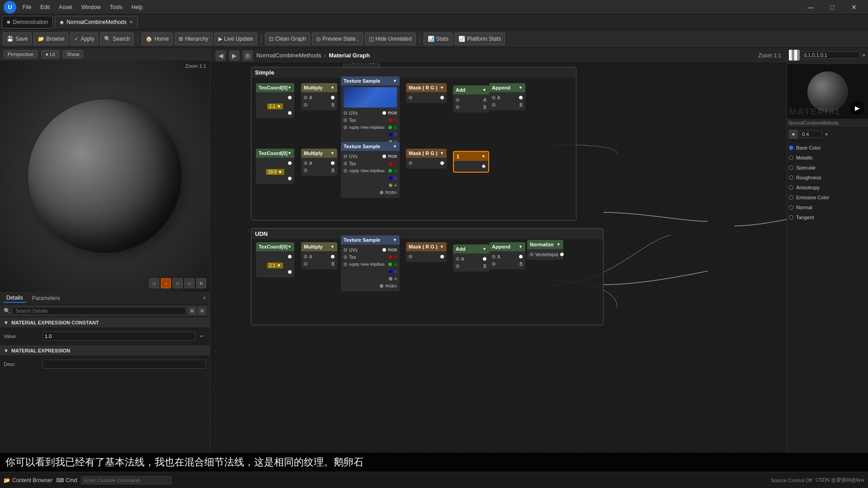 The width and height of the screenshot is (868, 488). I want to click on nav-forward-button: ▶, so click(234, 56).